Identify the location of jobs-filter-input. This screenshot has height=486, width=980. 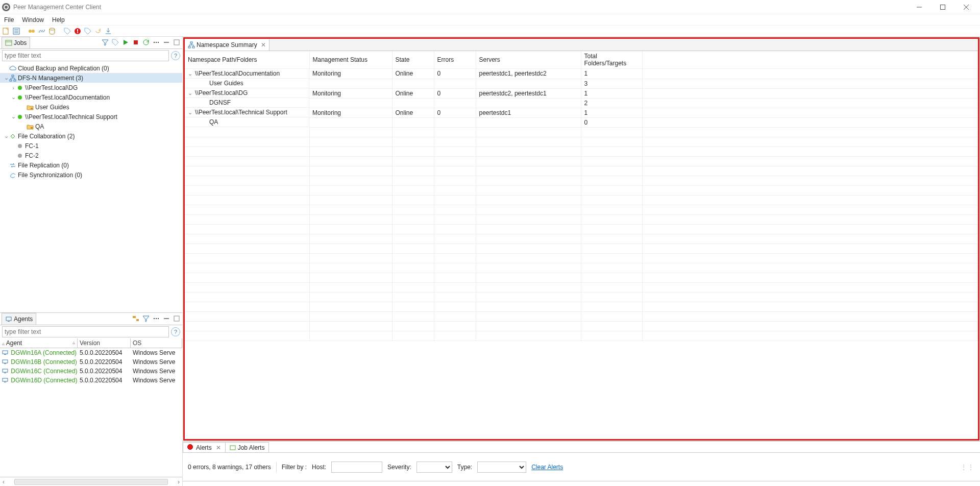
(86, 56).